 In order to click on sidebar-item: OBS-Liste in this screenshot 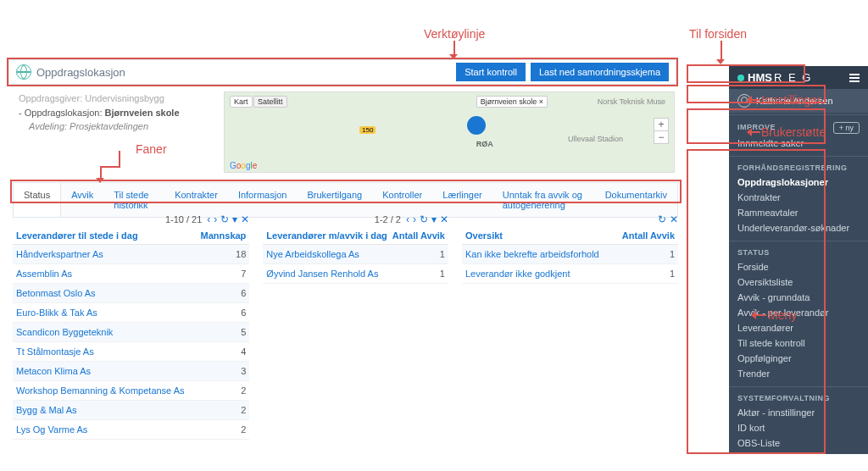, I will do `click(798, 443)`.